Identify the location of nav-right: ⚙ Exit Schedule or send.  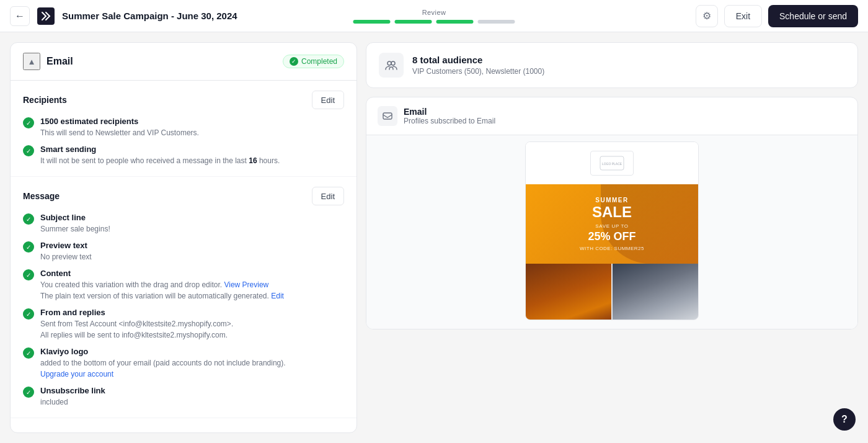
(777, 16).